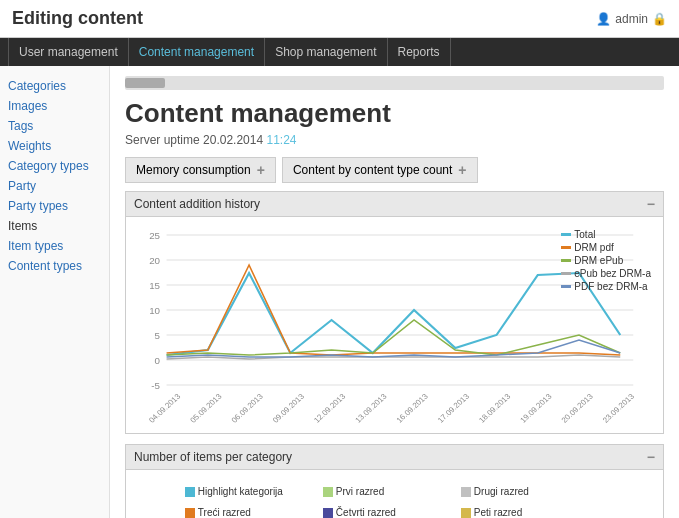 The image size is (679, 518). What do you see at coordinates (158, 502) in the screenshot?
I see `pie-chart-svg: 73 31 14` at bounding box center [158, 502].